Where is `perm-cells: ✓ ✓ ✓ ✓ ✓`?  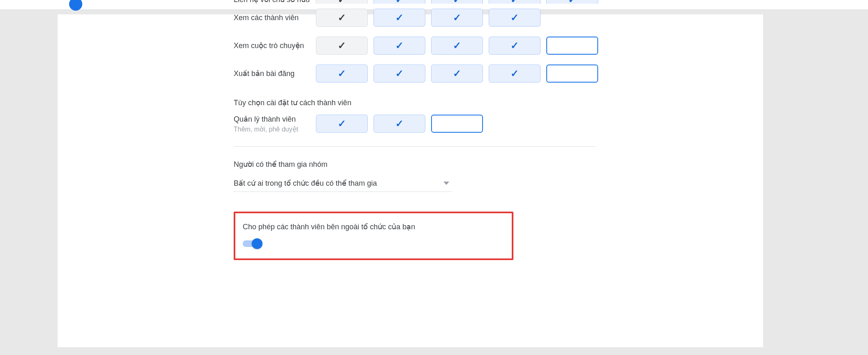 perm-cells: ✓ ✓ ✓ ✓ ✓ is located at coordinates (457, 2).